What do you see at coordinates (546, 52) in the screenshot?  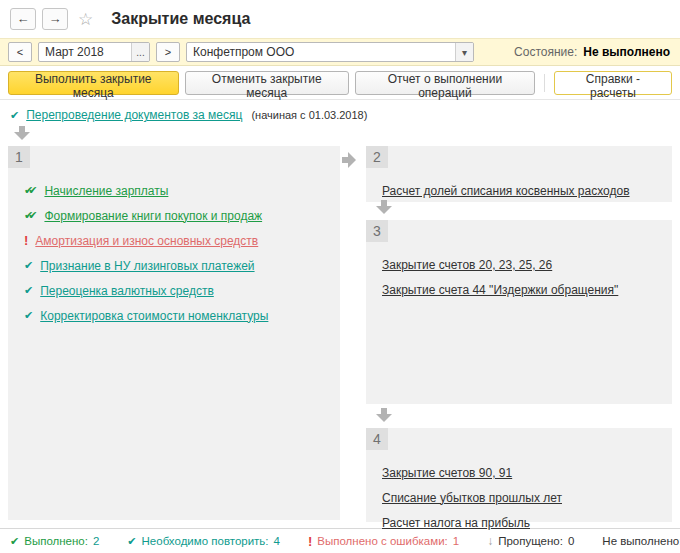 I see `state-label: Состояние:` at bounding box center [546, 52].